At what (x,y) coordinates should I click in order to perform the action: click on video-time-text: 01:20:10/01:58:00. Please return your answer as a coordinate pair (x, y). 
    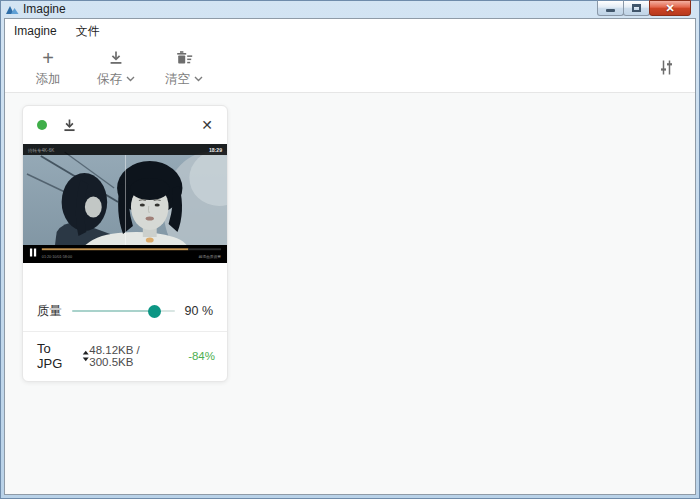
    Looking at the image, I should click on (57, 257).